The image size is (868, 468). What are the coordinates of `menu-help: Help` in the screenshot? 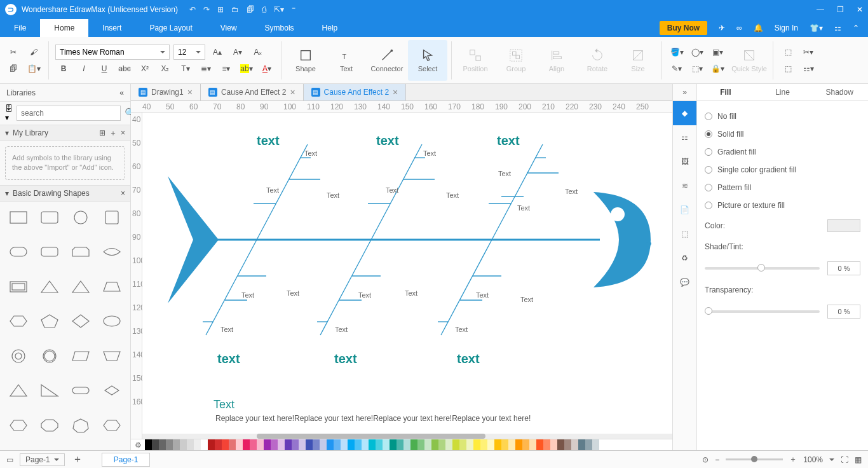 It's located at (330, 28).